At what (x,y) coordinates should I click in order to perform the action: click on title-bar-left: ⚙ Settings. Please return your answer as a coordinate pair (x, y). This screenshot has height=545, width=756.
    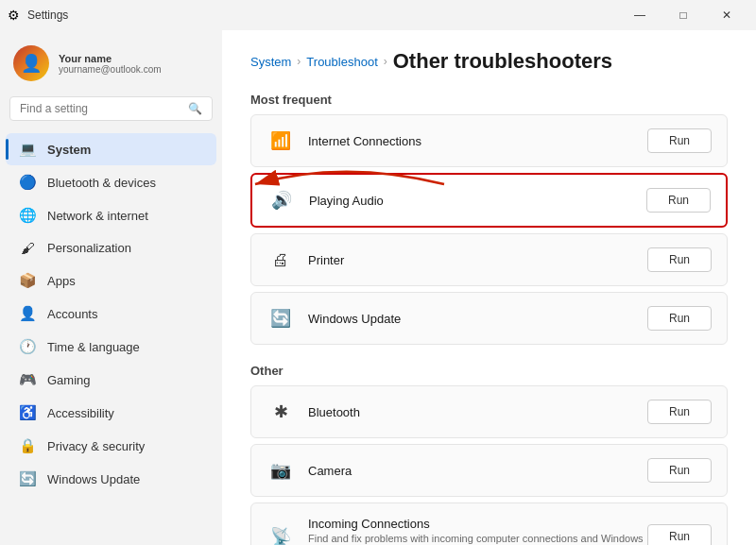
    Looking at the image, I should click on (38, 15).